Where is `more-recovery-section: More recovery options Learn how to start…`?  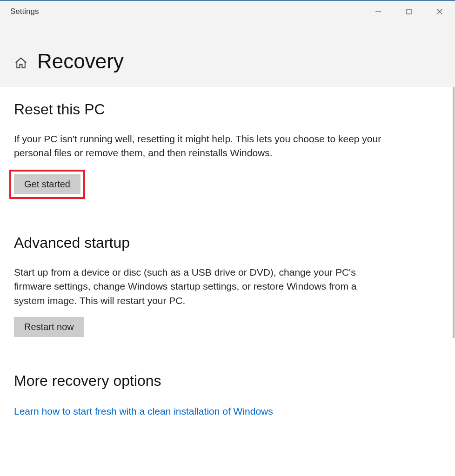
more-recovery-section: More recovery options Learn how to start… is located at coordinates (228, 395).